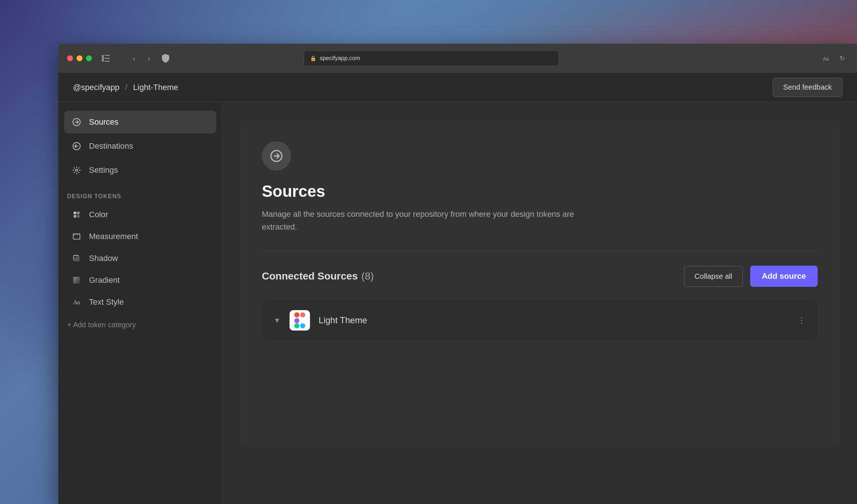  I want to click on sidebar-item-shadow: Shadow, so click(140, 258).